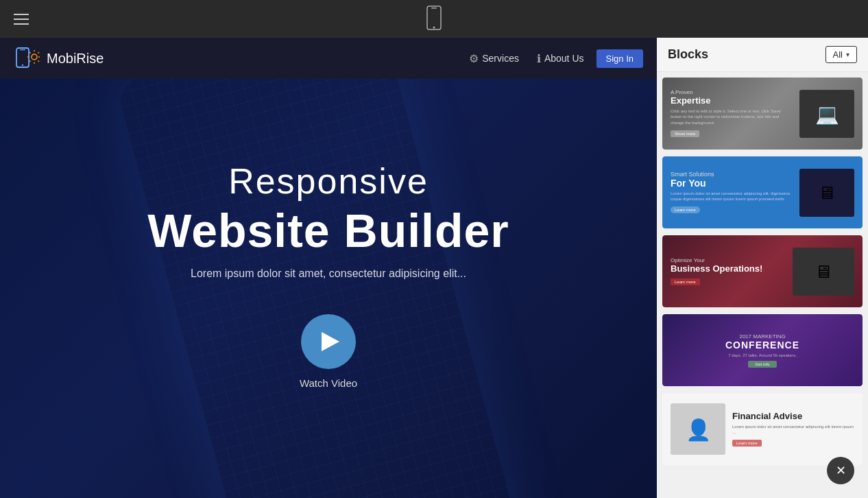 The height and width of the screenshot is (498, 868). Describe the element at coordinates (732, 193) in the screenshot. I see `block-2-text: Smart Solutions For You Lorem ipsum dolo…` at that location.